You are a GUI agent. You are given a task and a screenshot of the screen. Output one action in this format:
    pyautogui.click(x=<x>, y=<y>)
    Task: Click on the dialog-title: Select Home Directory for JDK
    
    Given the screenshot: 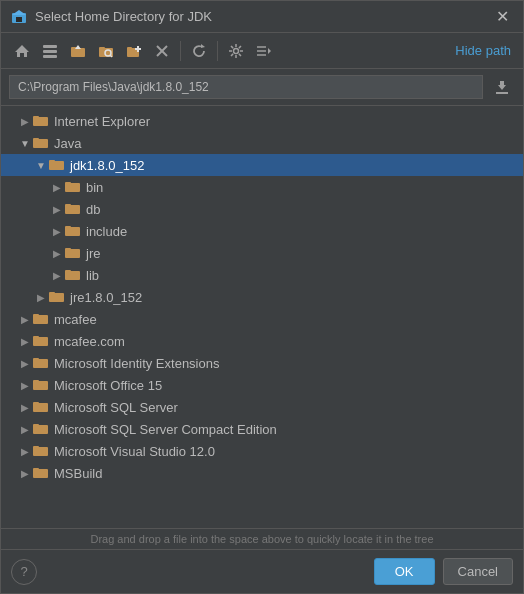 What is the action you would take?
    pyautogui.click(x=124, y=16)
    